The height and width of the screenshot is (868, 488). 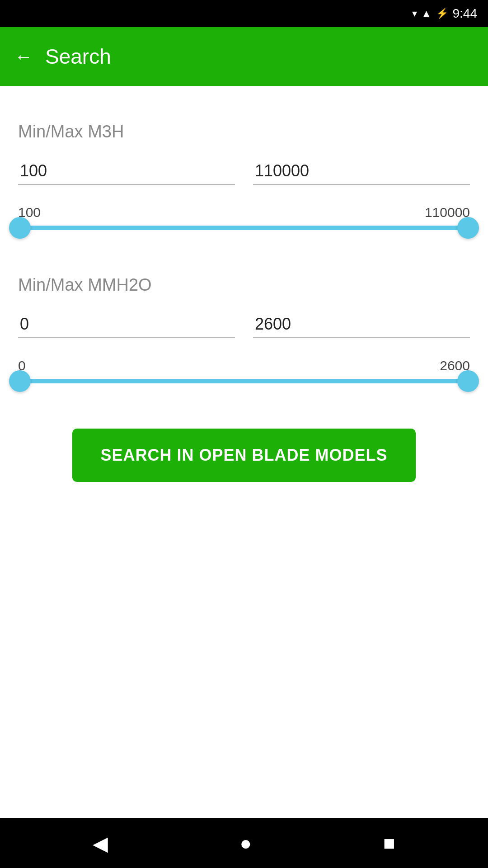 I want to click on section1-label: Min/Max M3H, so click(x=244, y=132).